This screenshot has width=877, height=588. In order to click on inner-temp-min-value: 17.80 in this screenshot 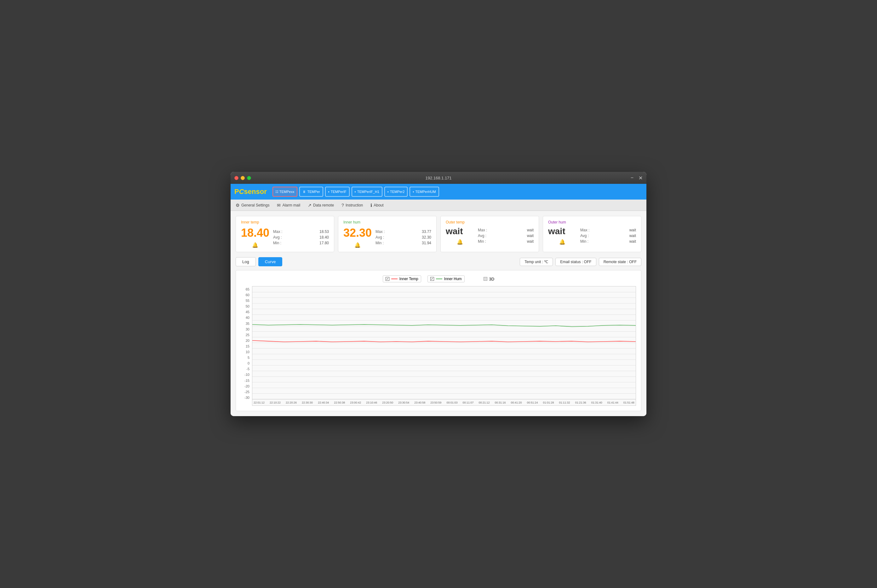, I will do `click(324, 243)`.